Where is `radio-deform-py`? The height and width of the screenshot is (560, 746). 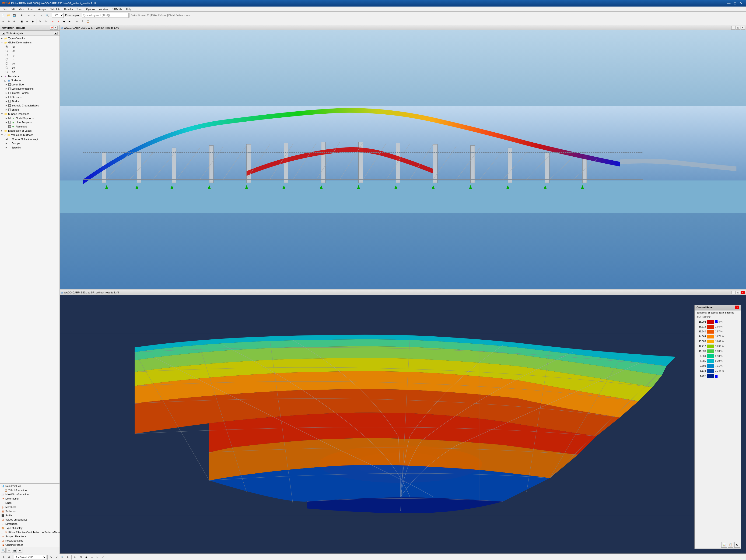 radio-deform-py is located at coordinates (7, 67).